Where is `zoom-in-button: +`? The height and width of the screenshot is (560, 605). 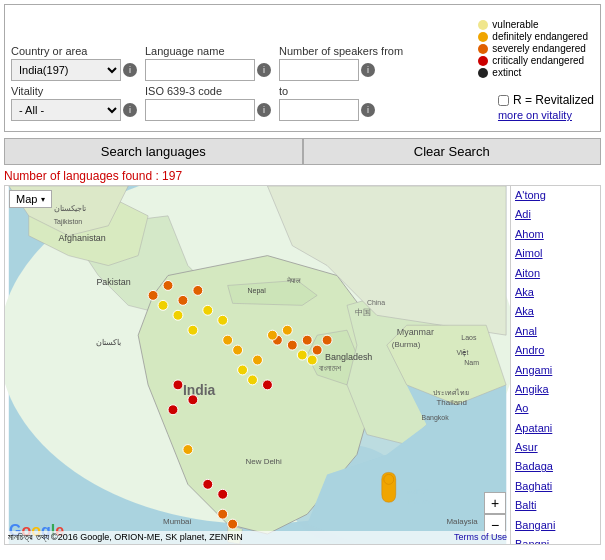
zoom-in-button: + is located at coordinates (495, 503).